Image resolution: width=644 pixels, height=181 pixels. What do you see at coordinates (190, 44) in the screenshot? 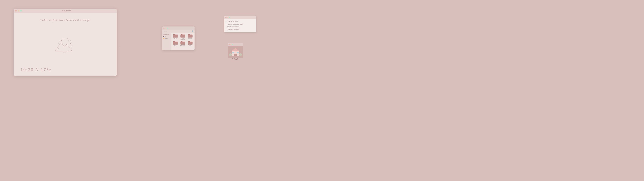
I see `folder-walls: Walls` at bounding box center [190, 44].